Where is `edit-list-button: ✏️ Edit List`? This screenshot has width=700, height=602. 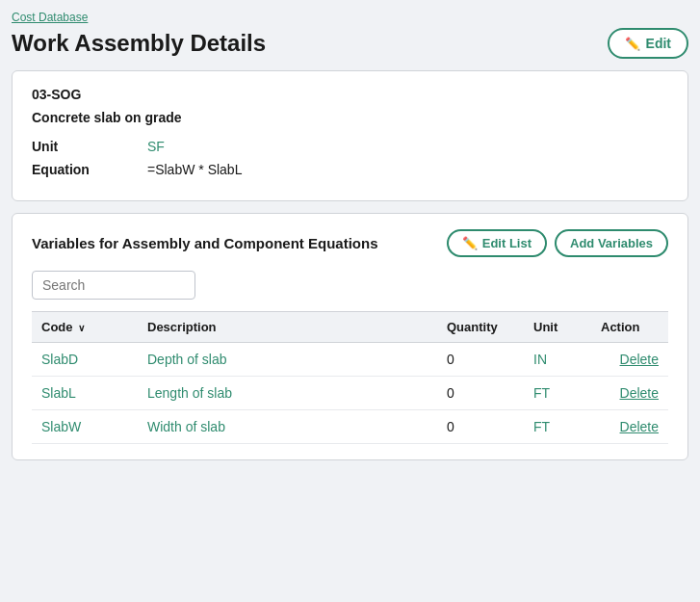
edit-list-button: ✏️ Edit List is located at coordinates (497, 243).